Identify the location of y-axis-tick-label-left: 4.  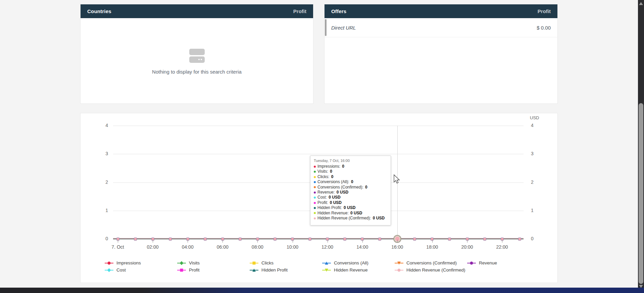
(101, 125).